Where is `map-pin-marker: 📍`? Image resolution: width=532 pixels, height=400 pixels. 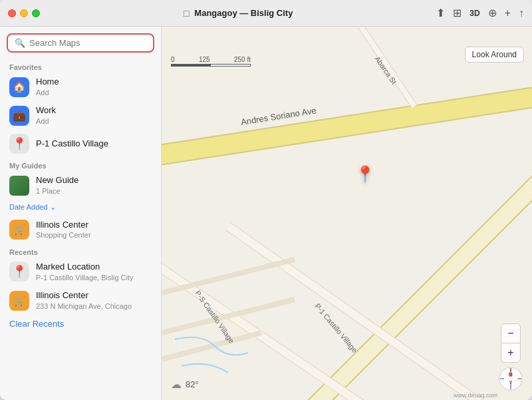
map-pin-marker: 📍 is located at coordinates (365, 174).